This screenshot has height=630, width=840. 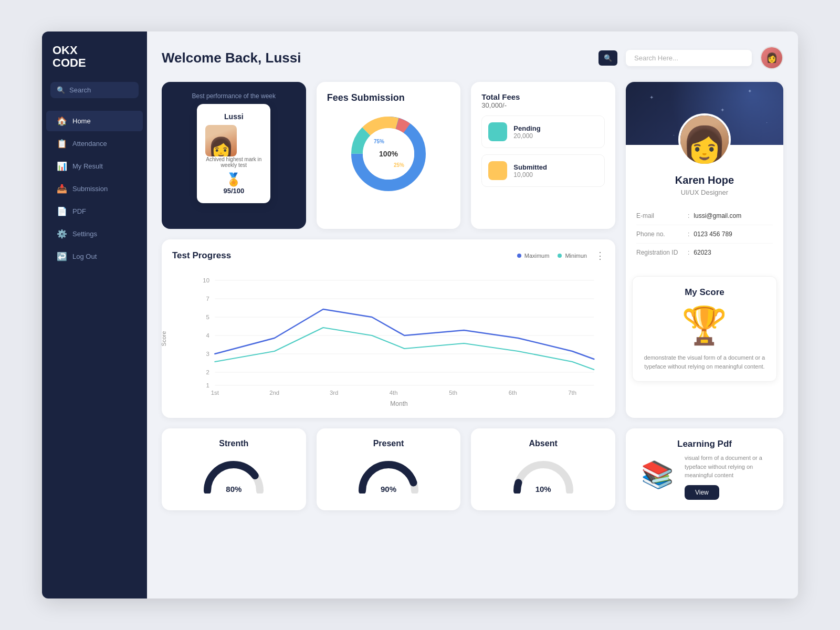 I want to click on search-input, so click(x=101, y=90).